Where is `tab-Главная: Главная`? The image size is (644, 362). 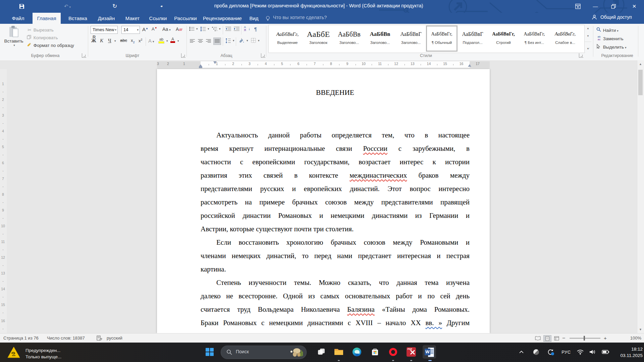
tab-Главная: Главная is located at coordinates (47, 18).